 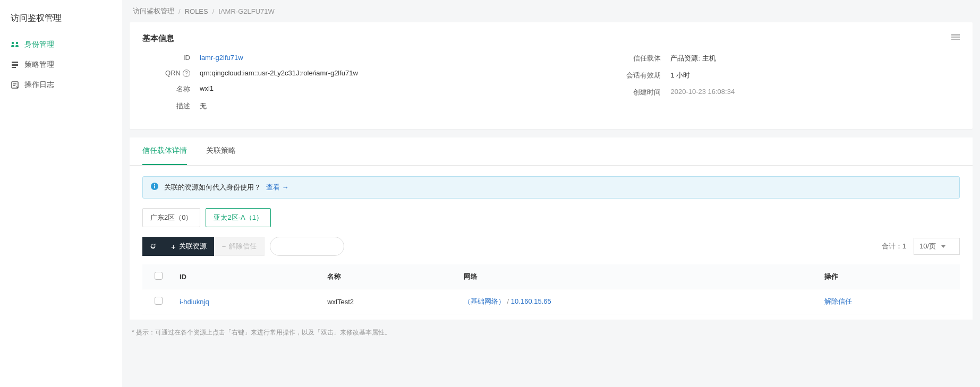 I want to click on banner-text: 关联的资源如何代入身份使用？, so click(x=212, y=187).